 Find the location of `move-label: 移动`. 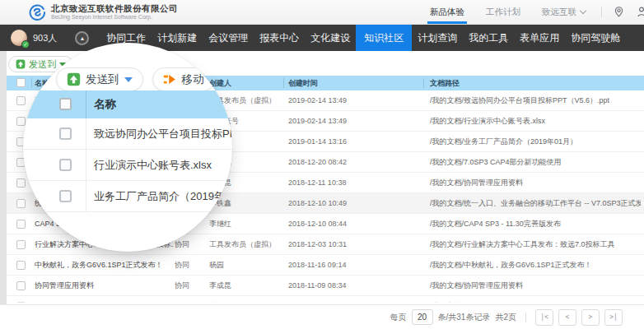

move-label: 移动 is located at coordinates (193, 80).